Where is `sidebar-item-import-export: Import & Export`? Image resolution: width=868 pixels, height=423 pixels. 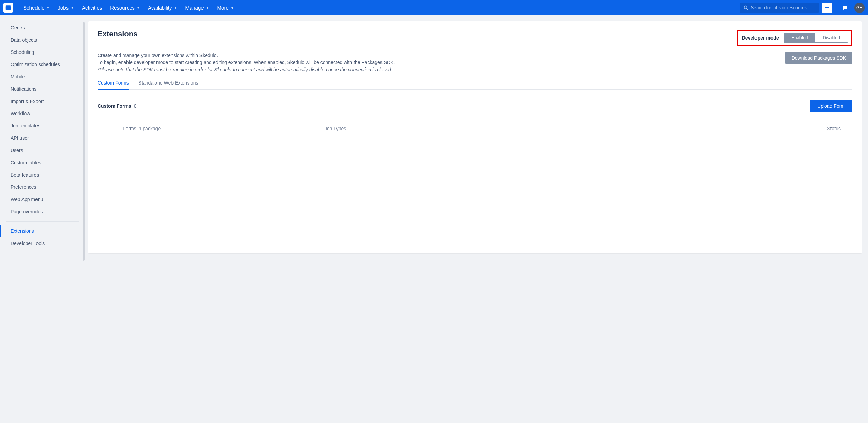
sidebar-item-import-export: Import & Export is located at coordinates (43, 101).